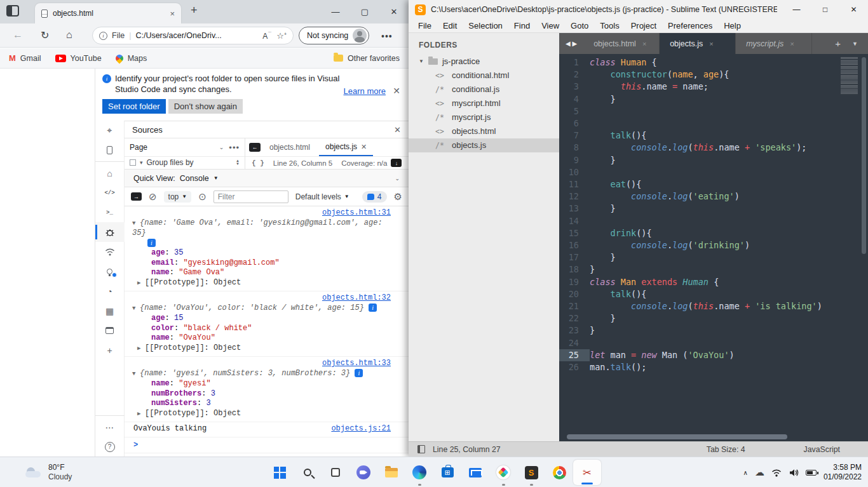  What do you see at coordinates (356, 298) in the screenshot?
I see `console-source-link: objects.html:32` at bounding box center [356, 298].